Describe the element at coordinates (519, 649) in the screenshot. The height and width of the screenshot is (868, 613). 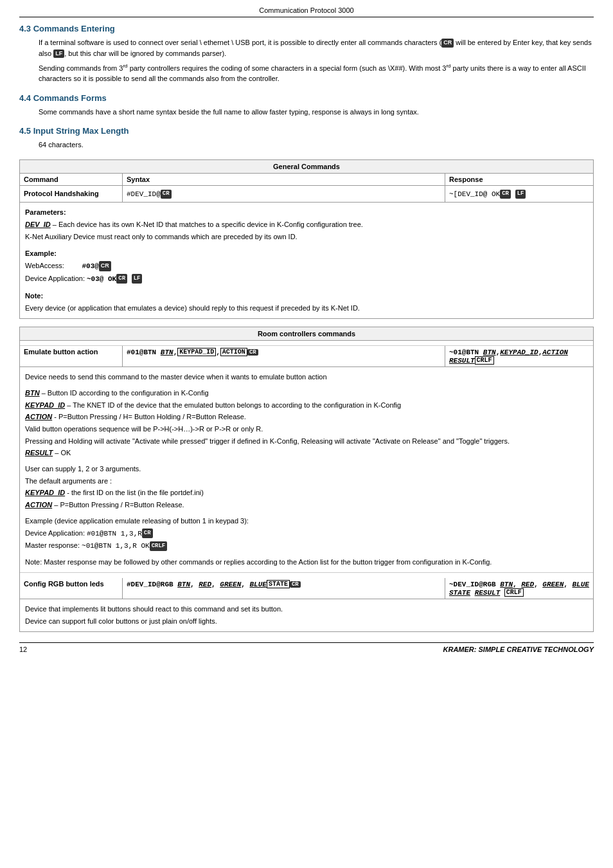
I see `footer-brand: KRAMER: SIMPLE CREATIVE TECHNOLOGY` at that location.